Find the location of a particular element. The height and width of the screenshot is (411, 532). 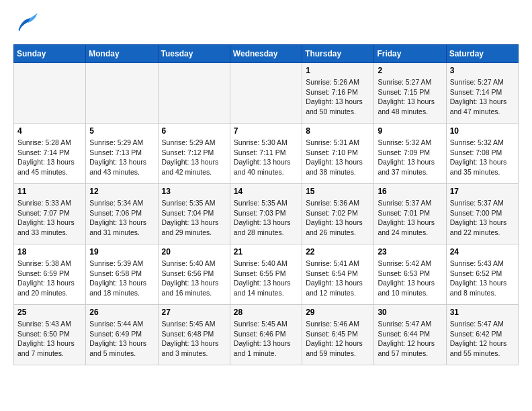

calendar-cell: 7Sunrise: 5:30 AM Sunset: 7:11 PM Daylig… is located at coordinates (266, 154).